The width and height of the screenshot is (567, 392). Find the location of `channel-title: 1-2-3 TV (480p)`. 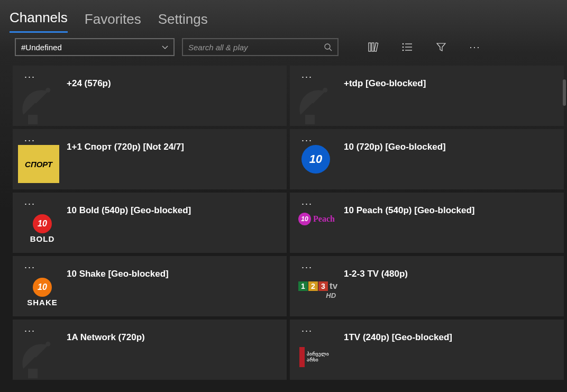

channel-title: 1-2-3 TV (480p) is located at coordinates (376, 271).